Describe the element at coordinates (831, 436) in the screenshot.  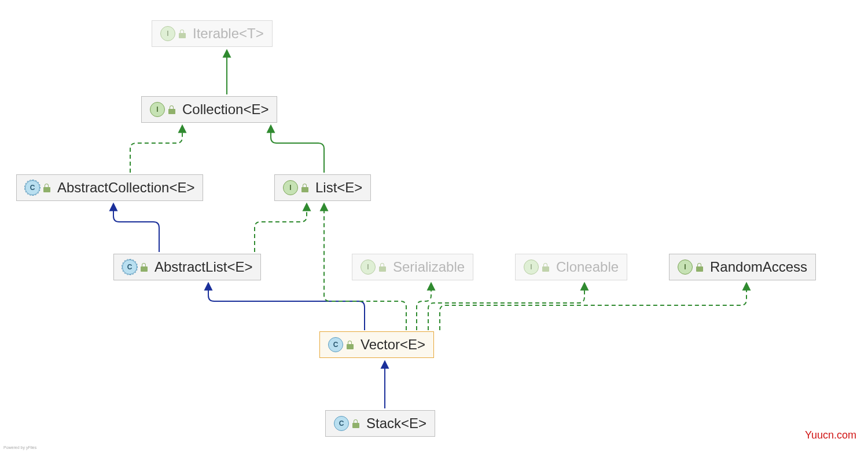
I see `watermark: Yuucn.com` at that location.